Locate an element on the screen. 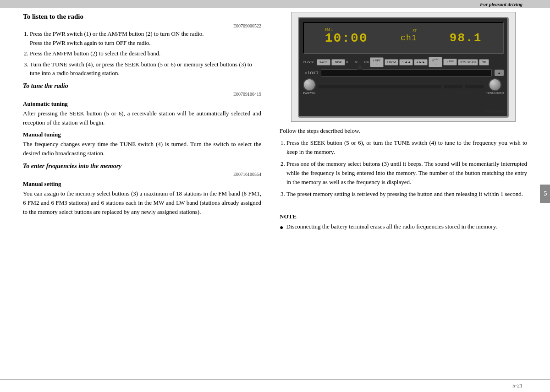  slider-bar3 is located at coordinates (474, 87).